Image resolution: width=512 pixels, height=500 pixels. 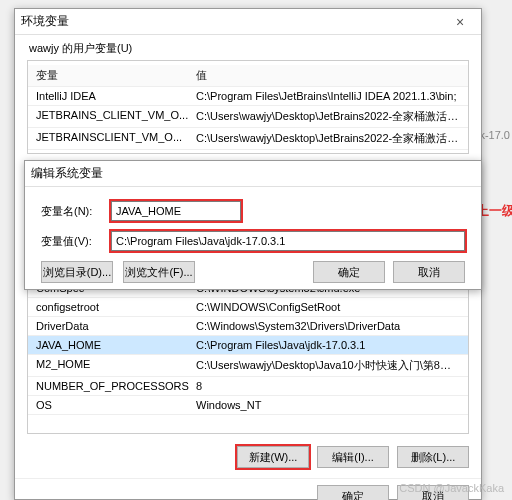 What do you see at coordinates (176, 211) in the screenshot?
I see `var-name-input` at bounding box center [176, 211].